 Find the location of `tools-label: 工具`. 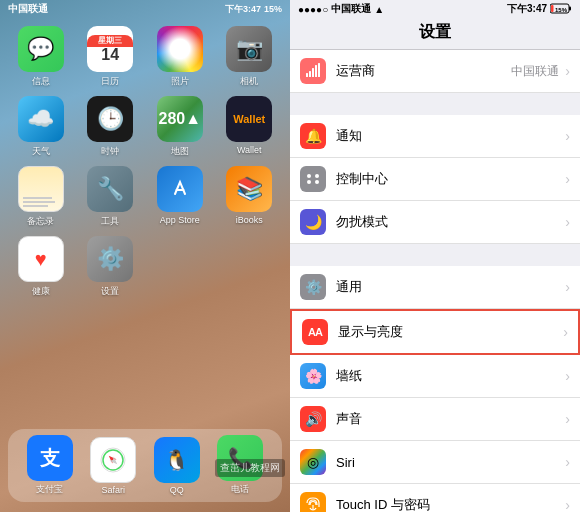

tools-label: 工具 is located at coordinates (110, 222).